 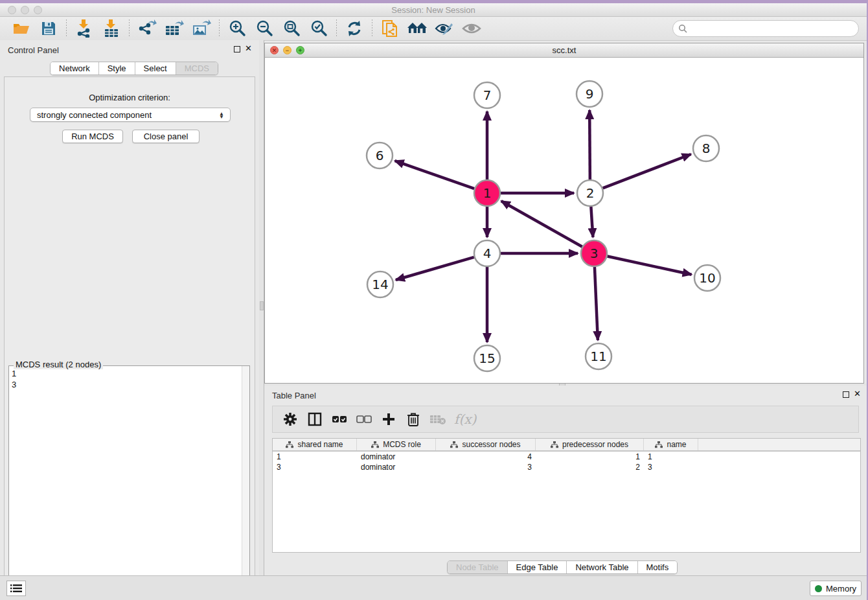 I want to click on table-header-row: shared nameMCDS rolesuccessor nodesprede…, so click(x=566, y=445).